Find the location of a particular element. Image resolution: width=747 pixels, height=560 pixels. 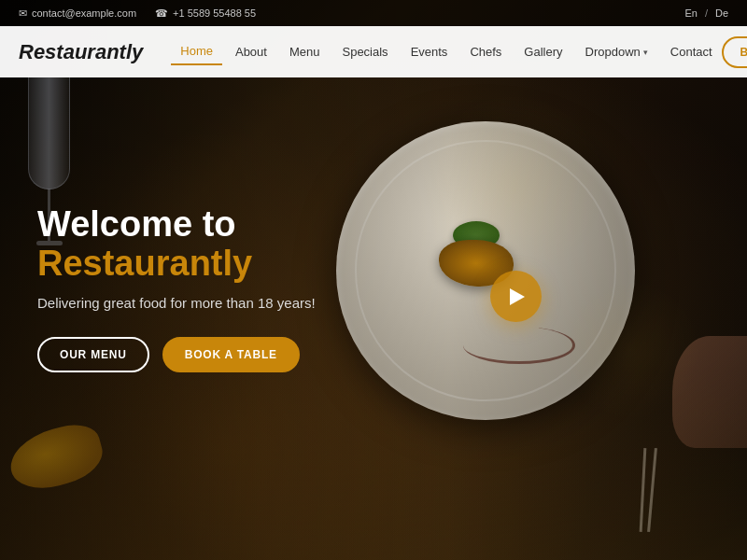

hero-title-prefix: Welcome to is located at coordinates (136, 224).